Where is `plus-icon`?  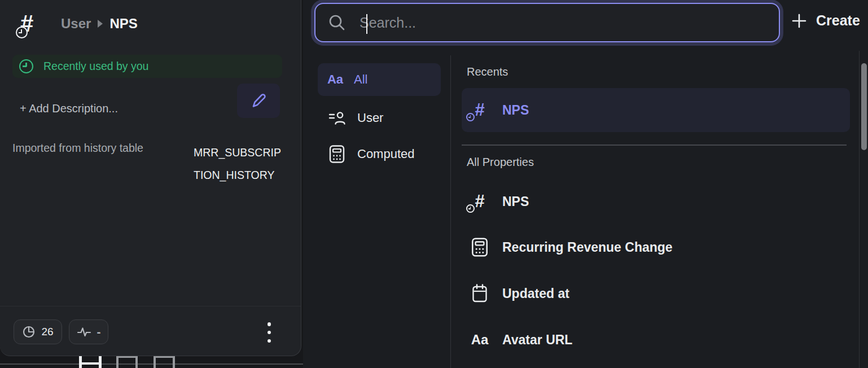 plus-icon is located at coordinates (799, 21).